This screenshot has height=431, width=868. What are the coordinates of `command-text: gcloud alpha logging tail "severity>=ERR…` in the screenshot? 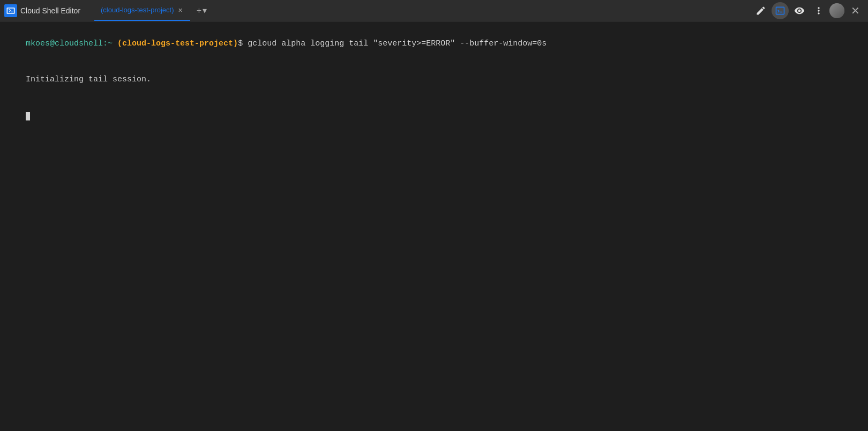 It's located at (394, 44).